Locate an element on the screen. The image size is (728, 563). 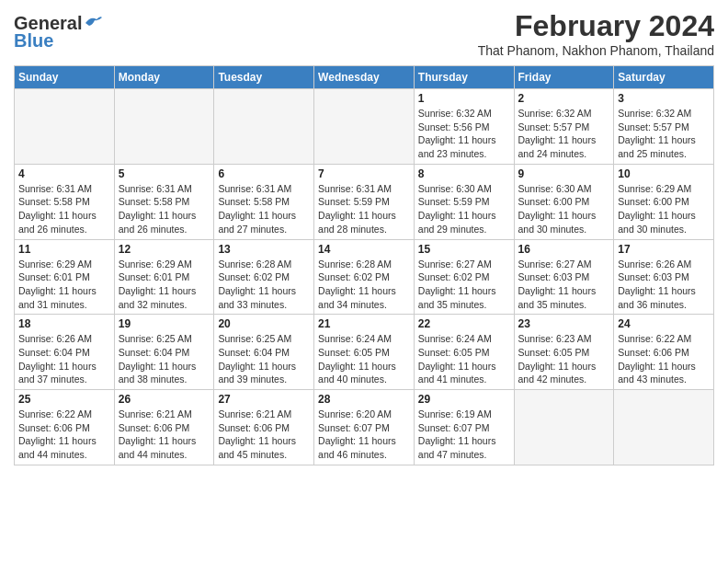
day-info: Sunrise: 6:30 AMSunset: 6:00 PMDaylight:… is located at coordinates (564, 210).